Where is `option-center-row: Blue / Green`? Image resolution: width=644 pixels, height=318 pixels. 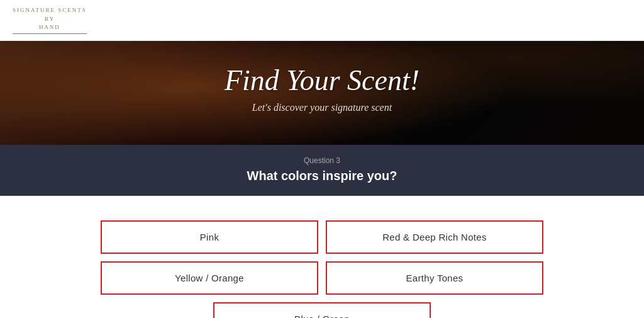
option-center-row: Blue / Green is located at coordinates (322, 310).